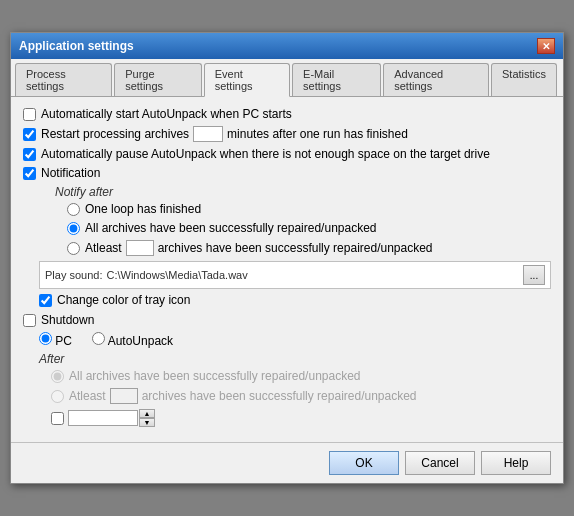  Describe the element at coordinates (58, 376) in the screenshot. I see `shutdown-all-archives-radio` at that location.